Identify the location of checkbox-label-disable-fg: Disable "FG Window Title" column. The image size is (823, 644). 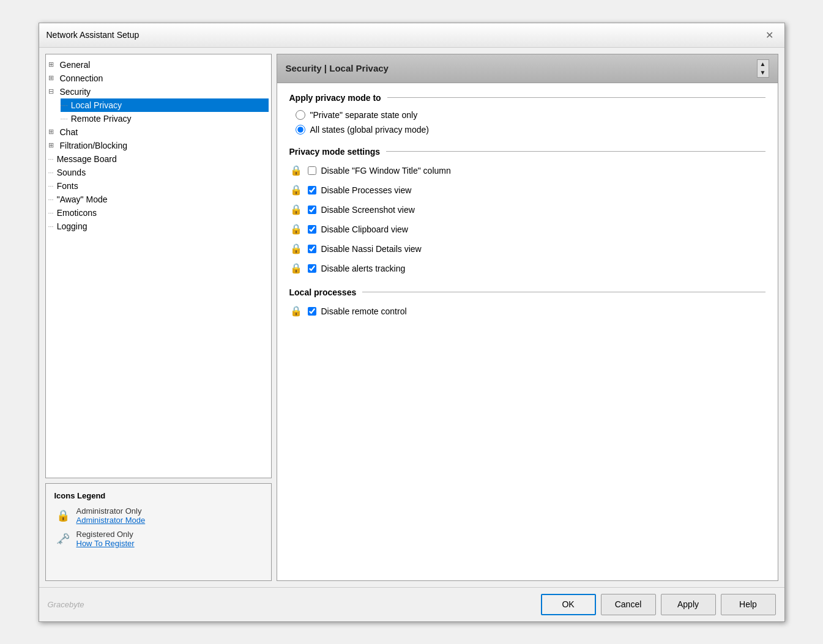
(386, 171).